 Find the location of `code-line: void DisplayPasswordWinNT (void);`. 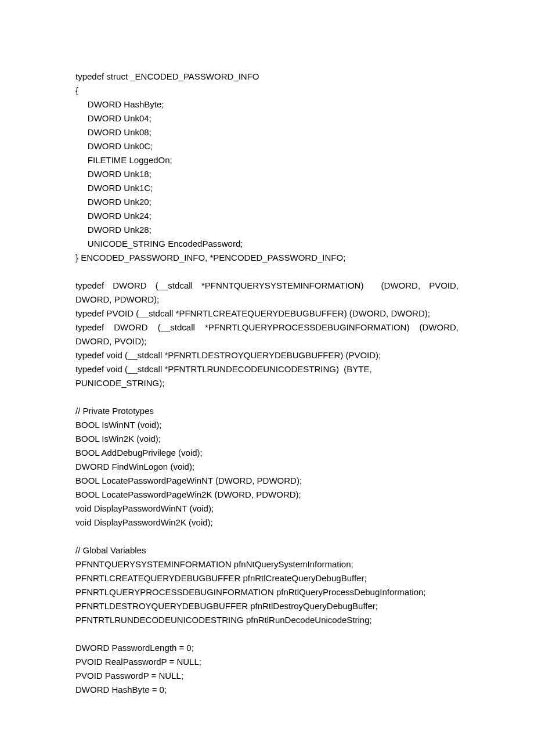

code-line: void DisplayPasswordWinNT (void); is located at coordinates (267, 509).